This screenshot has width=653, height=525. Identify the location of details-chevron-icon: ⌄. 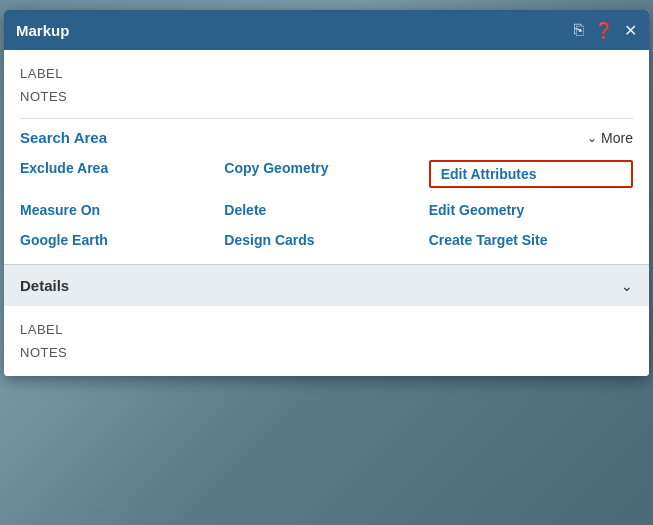
(627, 286).